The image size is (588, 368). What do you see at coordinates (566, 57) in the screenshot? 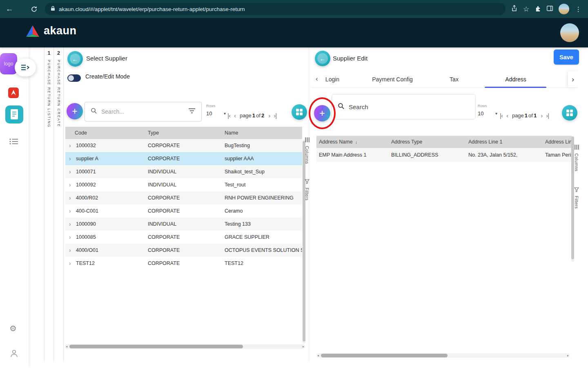
I see `save-button: Save` at bounding box center [566, 57].